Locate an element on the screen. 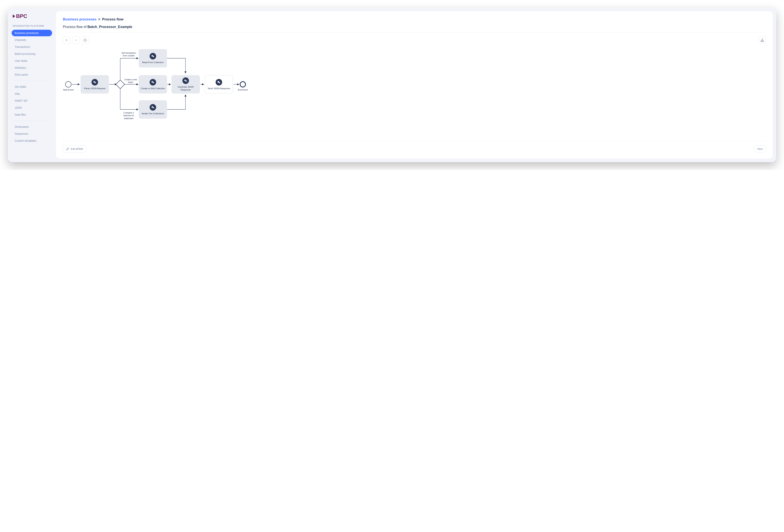  title-divider is located at coordinates (414, 32).